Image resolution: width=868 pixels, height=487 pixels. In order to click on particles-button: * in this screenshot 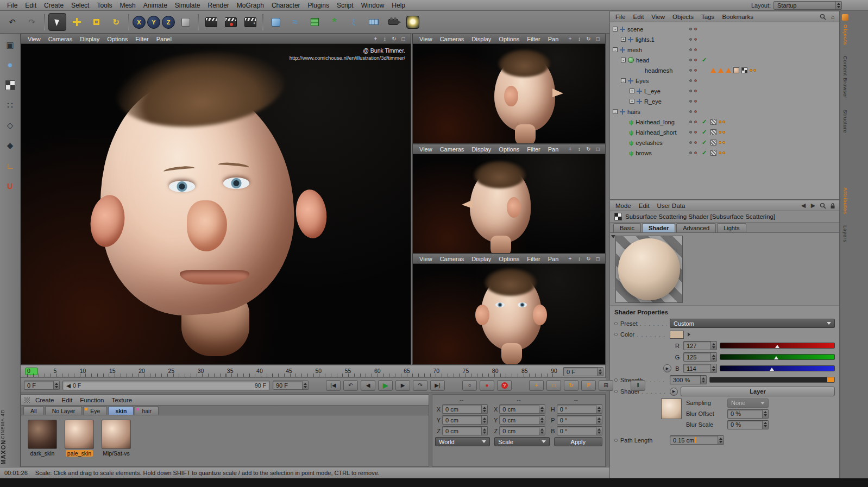, I will do `click(335, 22)`.